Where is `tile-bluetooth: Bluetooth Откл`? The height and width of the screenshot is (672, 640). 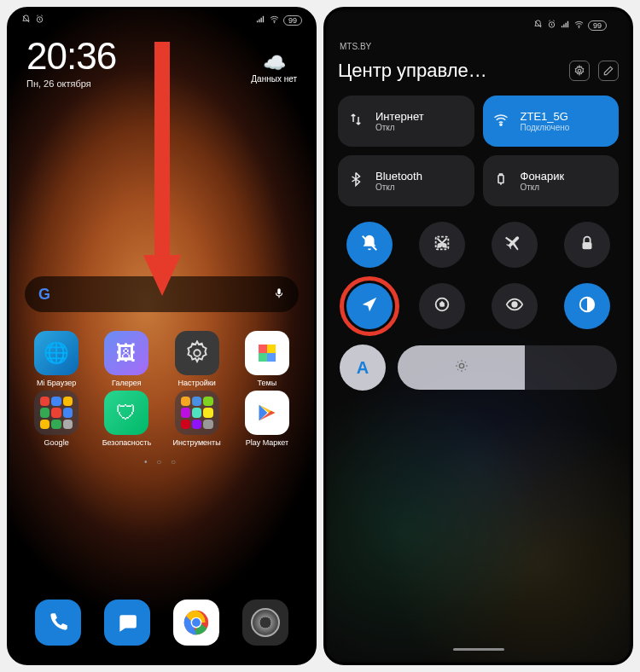 tile-bluetooth: Bluetooth Откл is located at coordinates (406, 181).